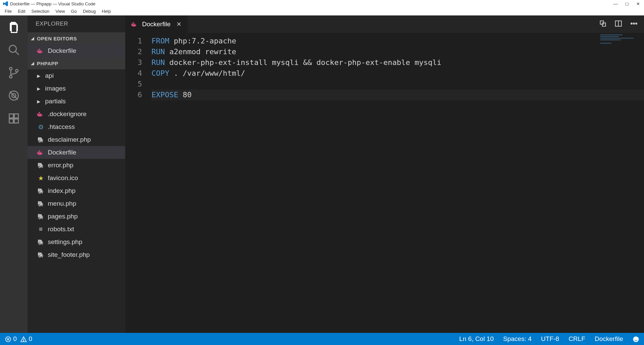  What do you see at coordinates (398, 73) in the screenshot?
I see `code-line: COPY . /var/www/html/` at bounding box center [398, 73].